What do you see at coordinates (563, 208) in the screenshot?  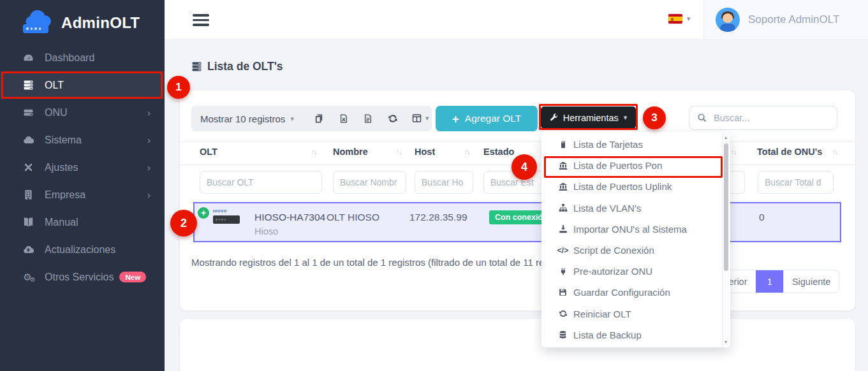 I see `sitemap-icon` at bounding box center [563, 208].